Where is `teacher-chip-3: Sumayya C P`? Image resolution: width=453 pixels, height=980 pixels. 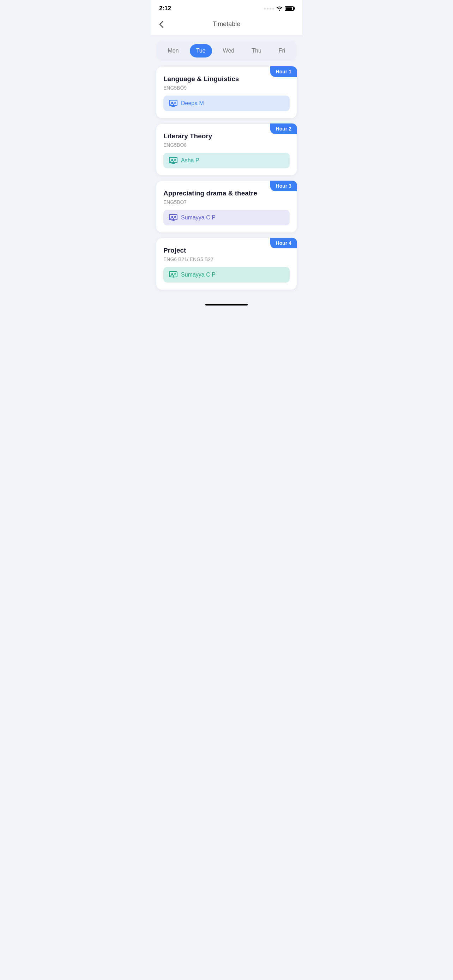 teacher-chip-3: Sumayya C P is located at coordinates (227, 218).